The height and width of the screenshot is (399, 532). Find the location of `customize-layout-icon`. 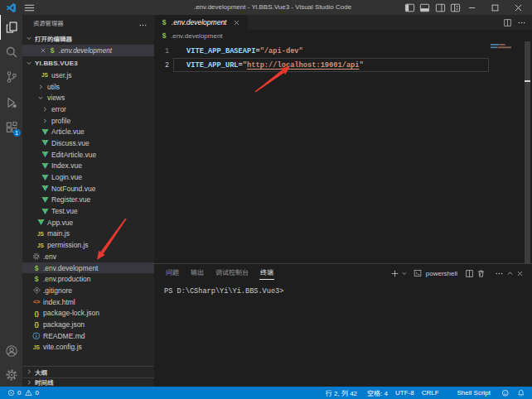

customize-layout-icon is located at coordinates (455, 7).